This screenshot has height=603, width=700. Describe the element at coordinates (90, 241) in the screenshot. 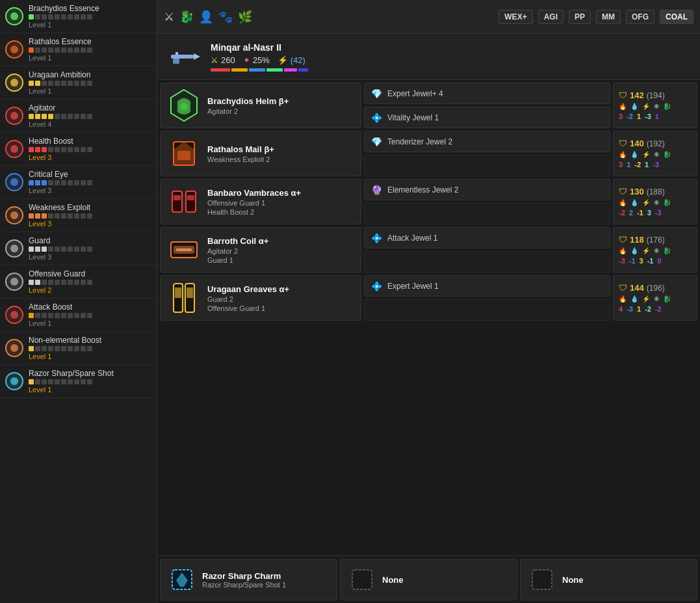

I see `skill-name: Guard` at that location.